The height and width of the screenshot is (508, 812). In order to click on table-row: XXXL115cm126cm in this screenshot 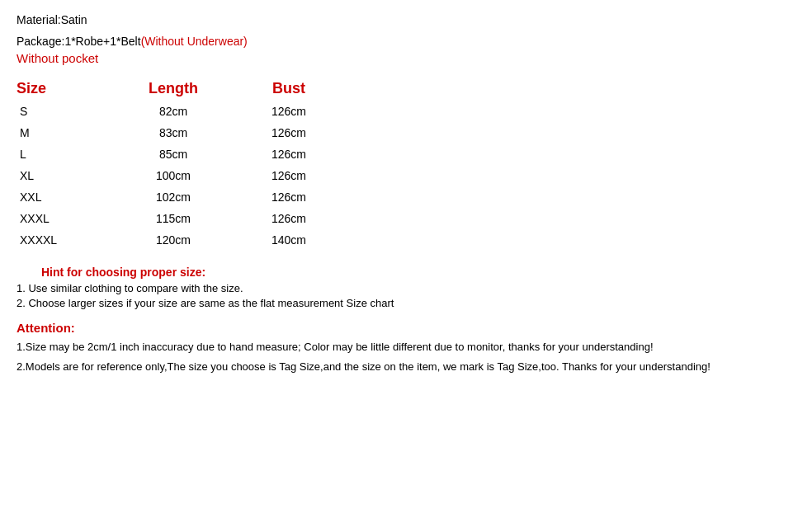, I will do `click(182, 219)`.